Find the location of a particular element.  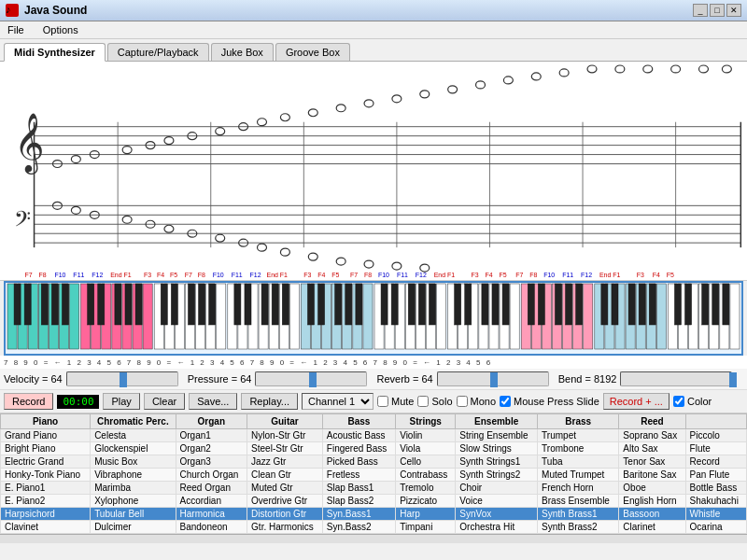

list-item: Cello is located at coordinates (426, 462).